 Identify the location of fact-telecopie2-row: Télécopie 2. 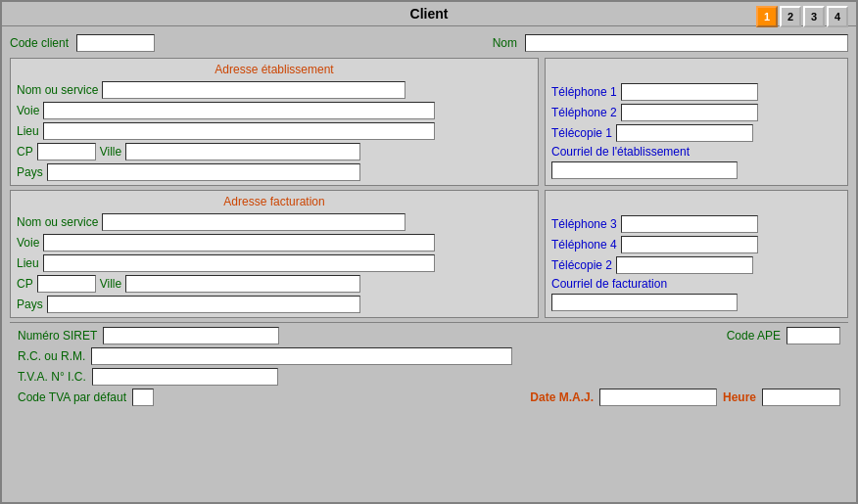
(696, 265).